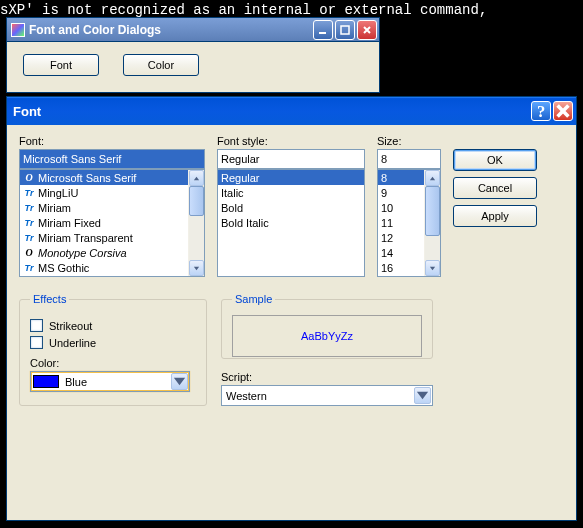 The image size is (583, 528). What do you see at coordinates (58, 193) in the screenshot?
I see `font-list-item-label: MingLiU` at bounding box center [58, 193].